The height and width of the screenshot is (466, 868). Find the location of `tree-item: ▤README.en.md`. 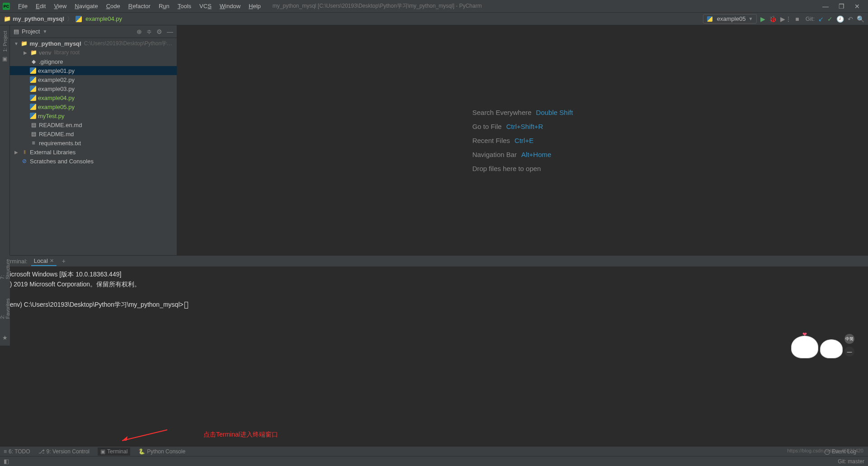

tree-item: ▤README.en.md is located at coordinates (93, 125).